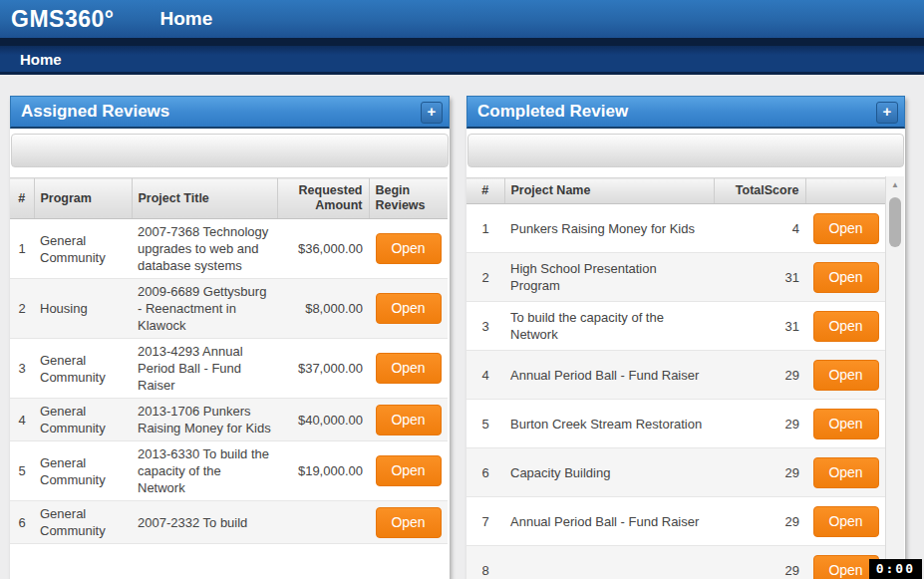  What do you see at coordinates (895, 222) in the screenshot?
I see `scrollbar-thumb` at bounding box center [895, 222].